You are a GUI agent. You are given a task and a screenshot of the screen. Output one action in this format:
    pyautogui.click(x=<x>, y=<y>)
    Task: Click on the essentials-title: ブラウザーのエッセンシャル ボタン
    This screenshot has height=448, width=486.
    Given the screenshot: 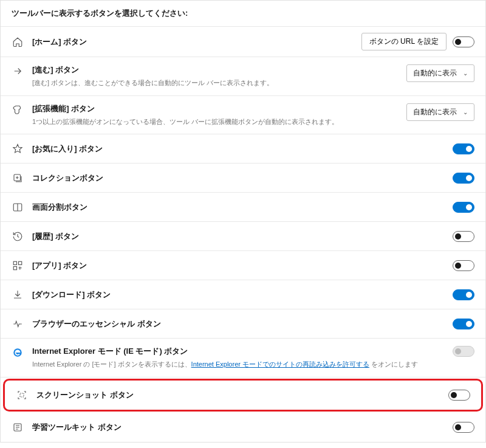 What is the action you would take?
    pyautogui.click(x=238, y=324)
    